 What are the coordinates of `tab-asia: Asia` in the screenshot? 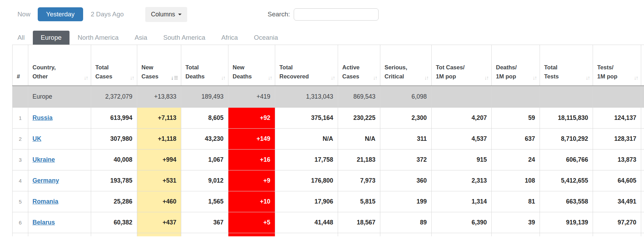 It's located at (141, 38).